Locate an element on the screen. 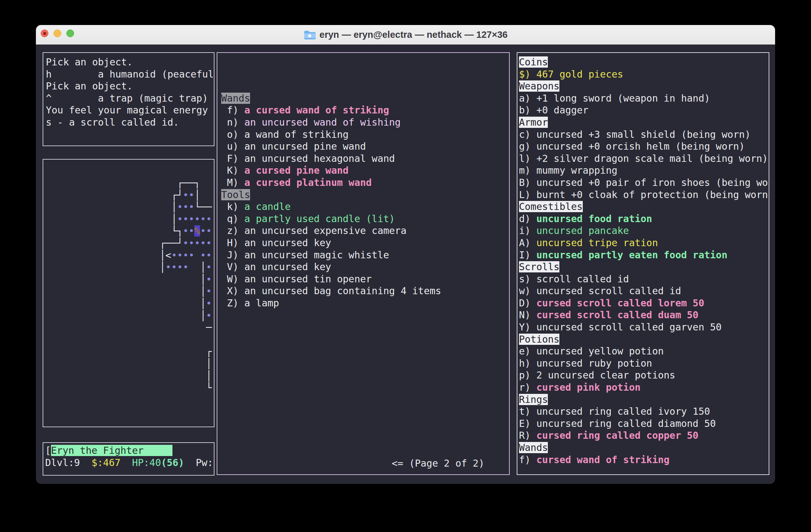 The height and width of the screenshot is (532, 811). terminal-row: o) a wand of striking is located at coordinates (365, 135).